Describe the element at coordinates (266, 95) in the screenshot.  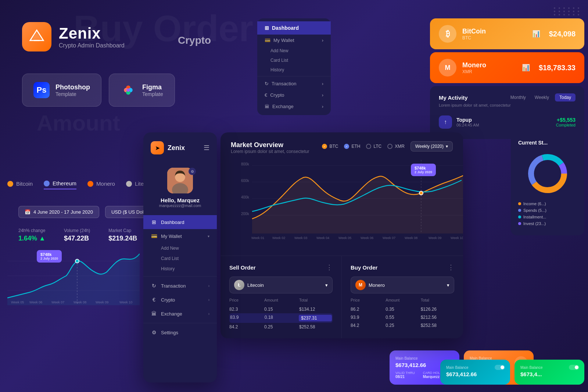
I see `crypto-icon: €` at that location.